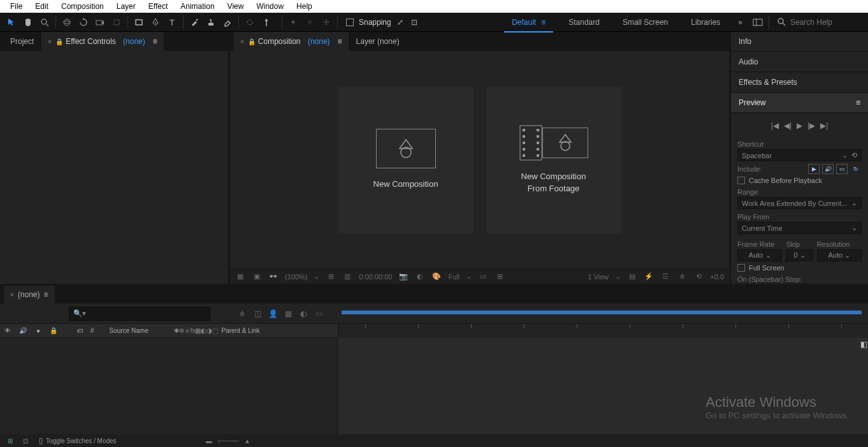 Image resolution: width=868 pixels, height=447 pixels. I want to click on timeline-icon: ☲, so click(665, 277).